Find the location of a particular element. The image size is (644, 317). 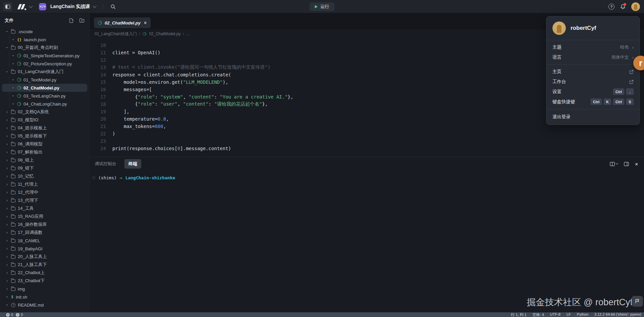

menu-item-键盘快捷键: 键盘快捷键CtrlKCtrlS is located at coordinates (593, 102).